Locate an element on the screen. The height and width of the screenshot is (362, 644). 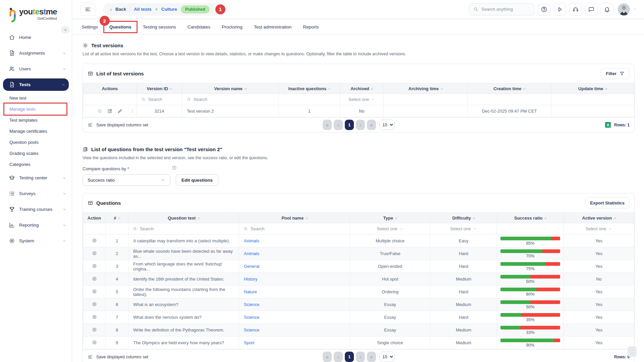
help-button is located at coordinates (544, 9).